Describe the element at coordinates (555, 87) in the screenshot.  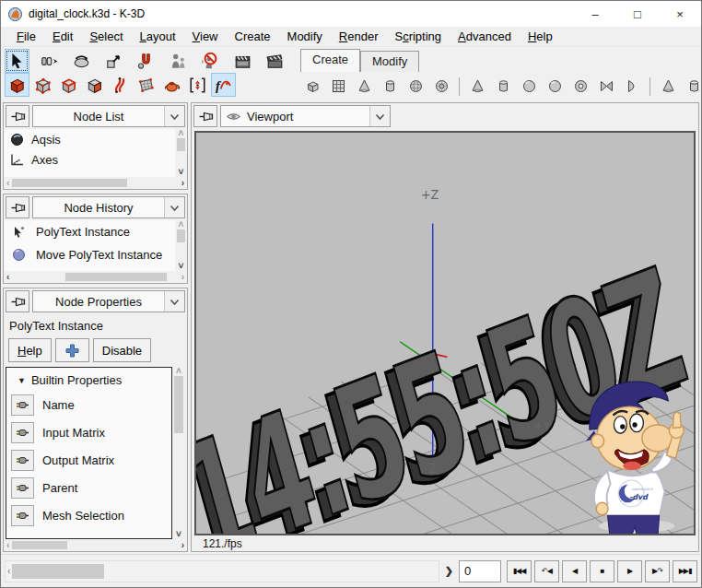
I see `create-sphere-shaded-button` at that location.